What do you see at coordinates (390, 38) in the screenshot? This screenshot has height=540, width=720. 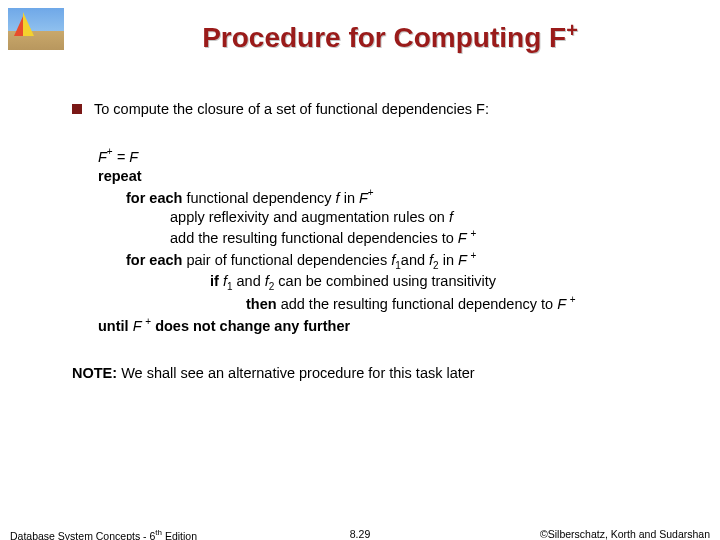 I see `slide-title: Procedure for Computing F+` at bounding box center [390, 38].